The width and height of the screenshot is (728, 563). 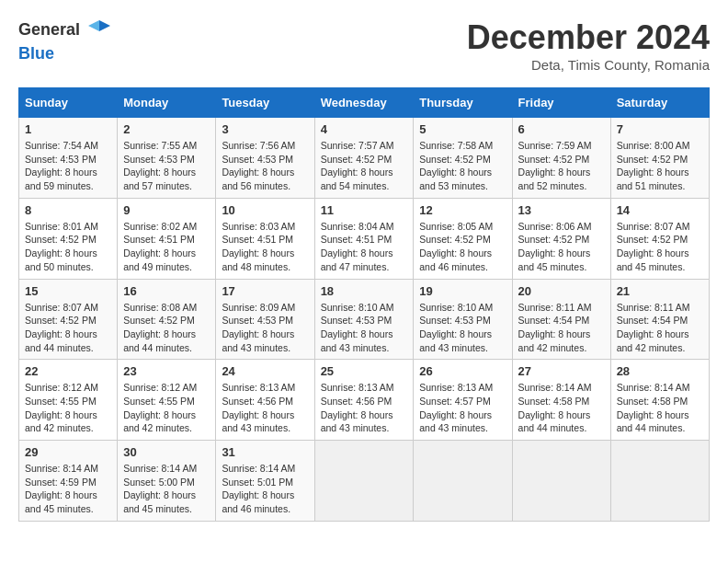 What do you see at coordinates (265, 319) in the screenshot?
I see `calendar-cell: 17Sunrise: 8:09 AMSunset: 4:53 PMDayligh…` at bounding box center [265, 319].